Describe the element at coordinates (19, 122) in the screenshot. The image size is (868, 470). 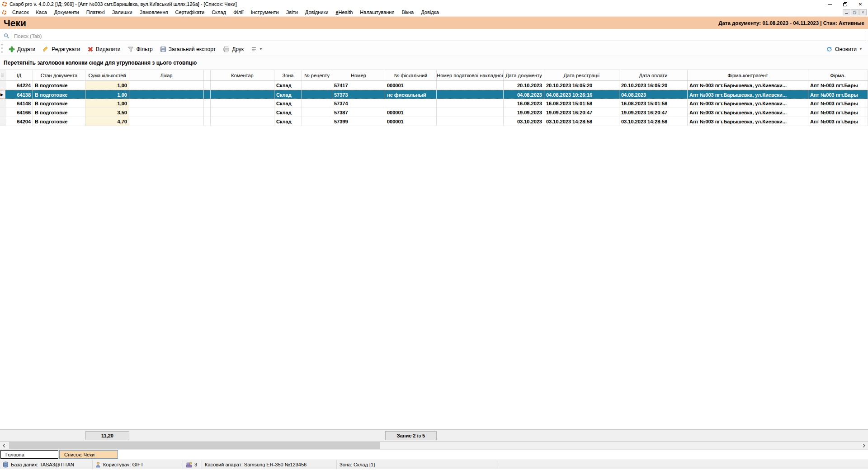
I see `cell-id: 64204` at that location.